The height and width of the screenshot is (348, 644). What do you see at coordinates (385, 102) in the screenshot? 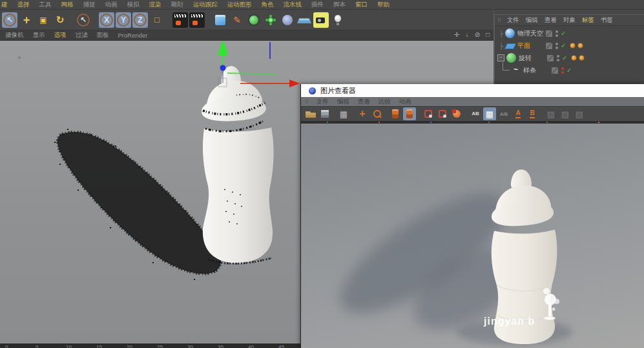
I see `pv-menu-3: 比较` at bounding box center [385, 102].